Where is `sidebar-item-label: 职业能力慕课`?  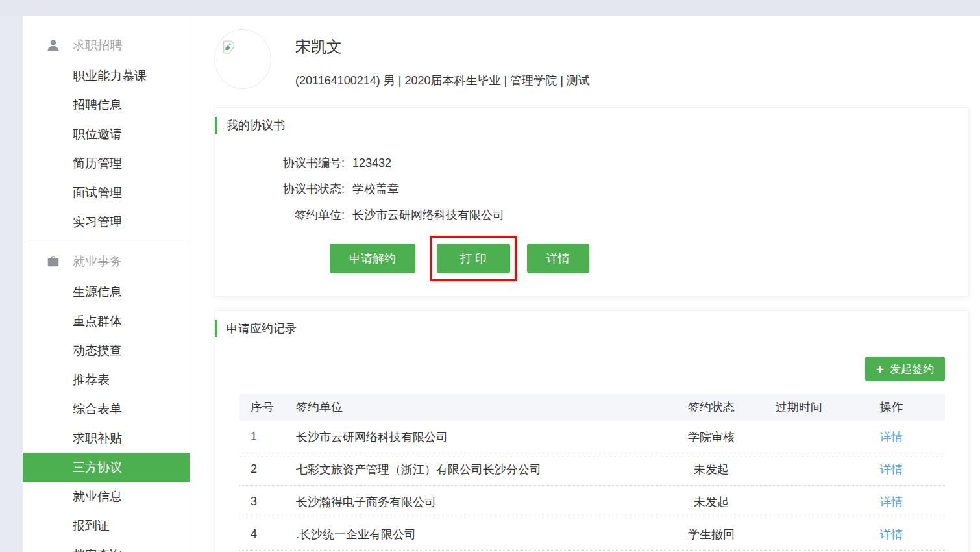 sidebar-item-label: 职业能力慕课 is located at coordinates (110, 76).